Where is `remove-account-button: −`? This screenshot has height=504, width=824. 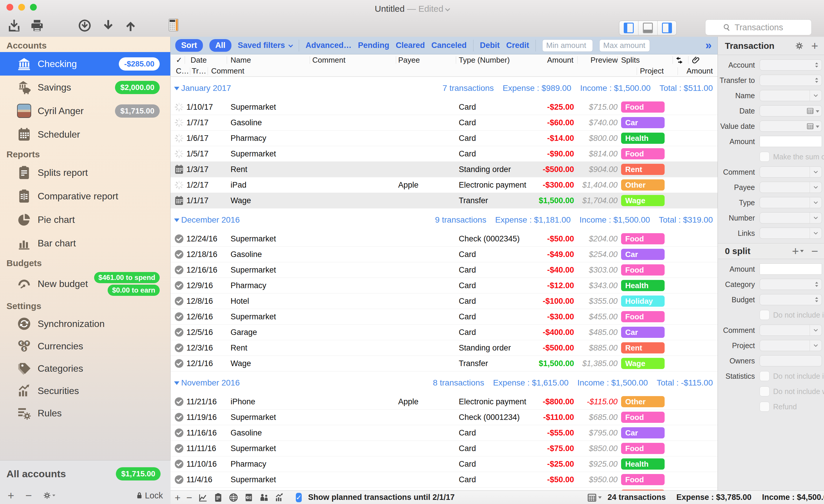 remove-account-button: − is located at coordinates (29, 496).